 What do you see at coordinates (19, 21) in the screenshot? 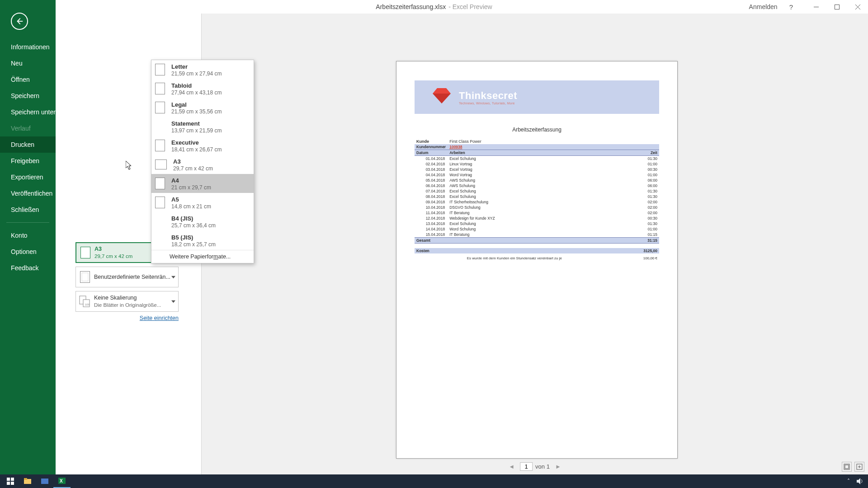
I see `back-button` at bounding box center [19, 21].